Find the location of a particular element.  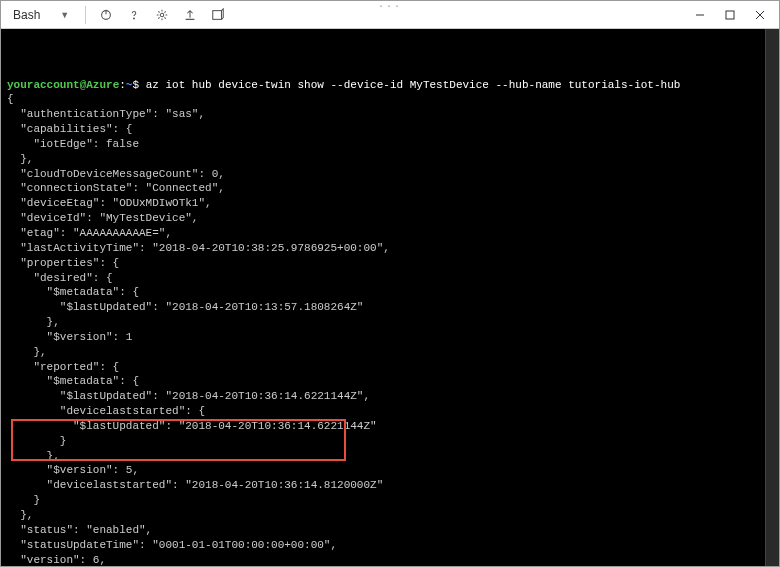

new-session-icon is located at coordinates (218, 15).